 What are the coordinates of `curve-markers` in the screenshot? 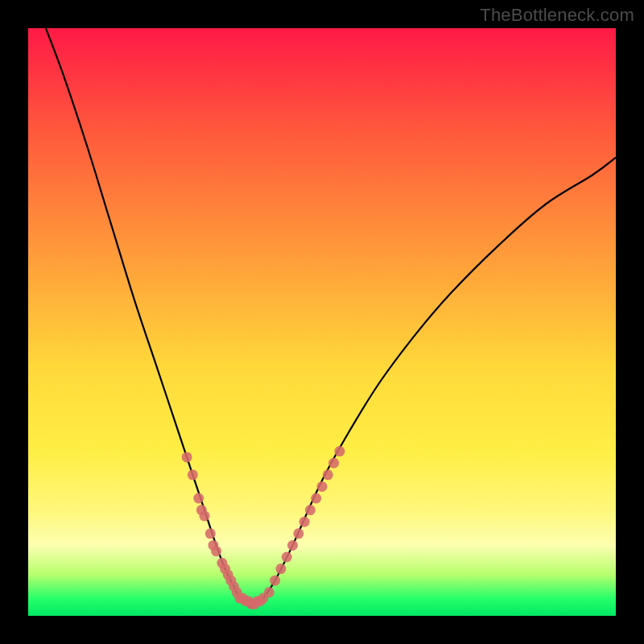 It's located at (264, 528).